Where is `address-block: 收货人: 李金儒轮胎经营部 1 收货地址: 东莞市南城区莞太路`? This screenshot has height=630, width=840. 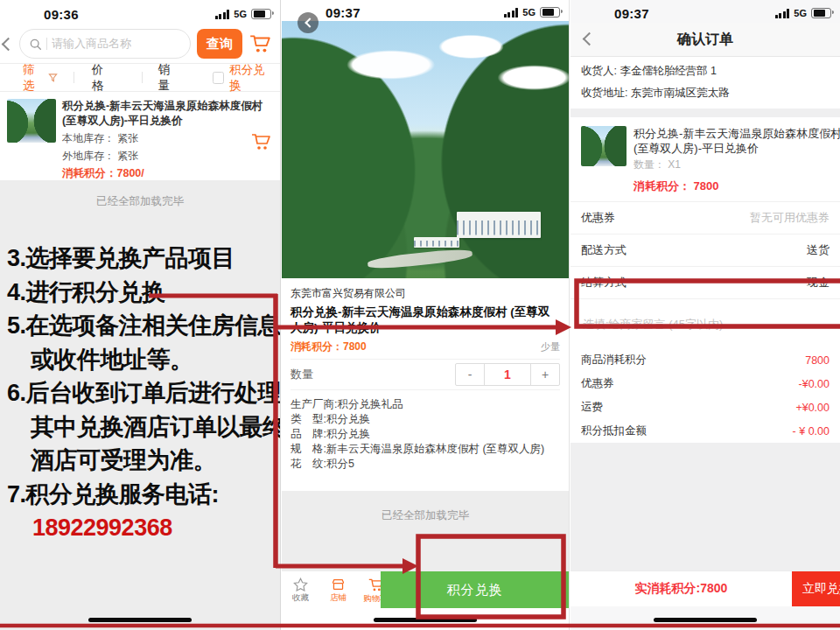 address-block: 收货人: 李金儒轮胎经营部 1 收货地址: 东莞市南城区莞太路 is located at coordinates (705, 82).